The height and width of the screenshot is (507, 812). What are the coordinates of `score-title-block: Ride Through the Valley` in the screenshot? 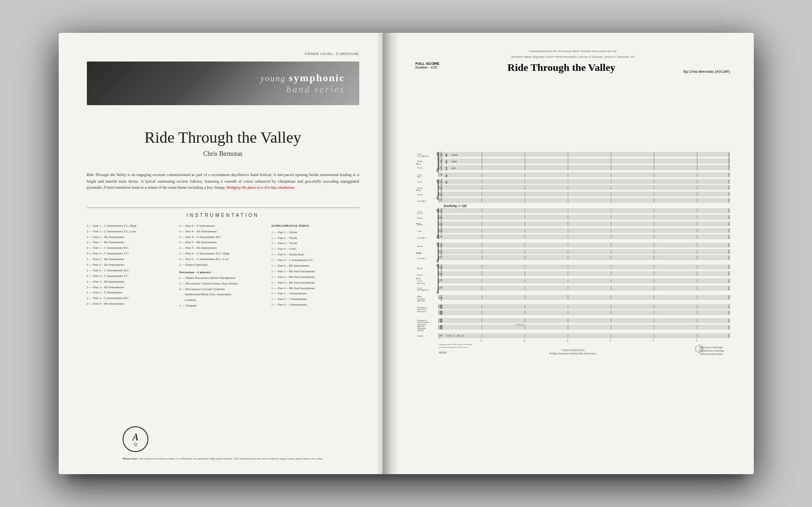 It's located at (561, 68).